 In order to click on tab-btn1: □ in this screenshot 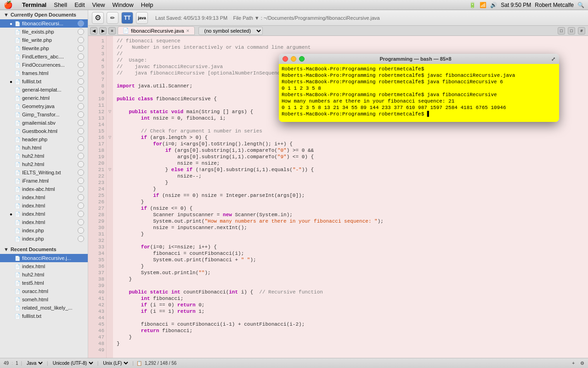, I will do `click(561, 31)`.